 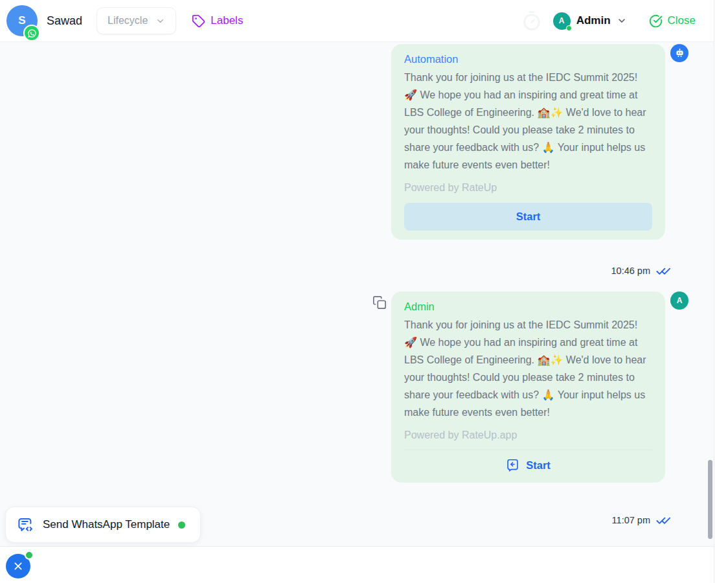 I want to click on whatsapp-channel-icon, so click(x=32, y=33).